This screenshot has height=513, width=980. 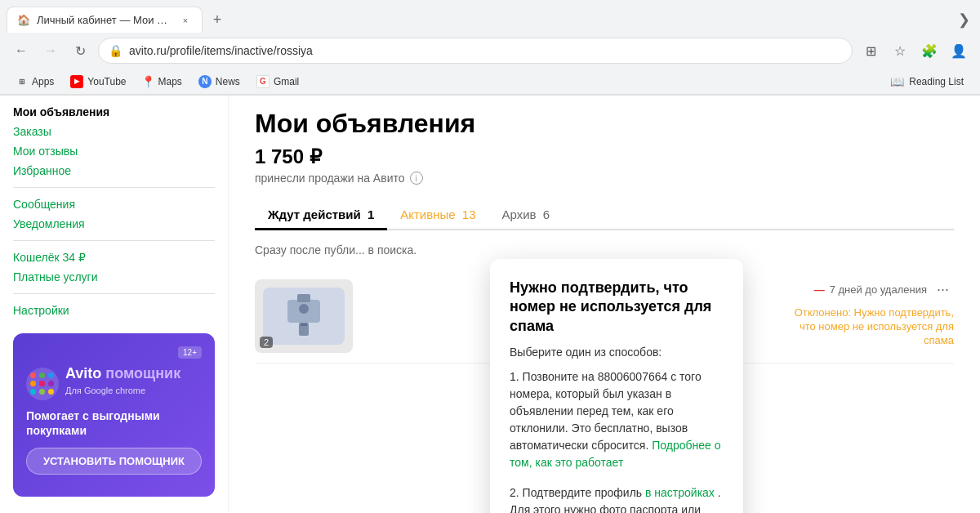 What do you see at coordinates (490, 51) in the screenshot?
I see `nav-bar: ← → ↻ 🔒 avito.ru/profile/items/inactive/…` at bounding box center [490, 51].